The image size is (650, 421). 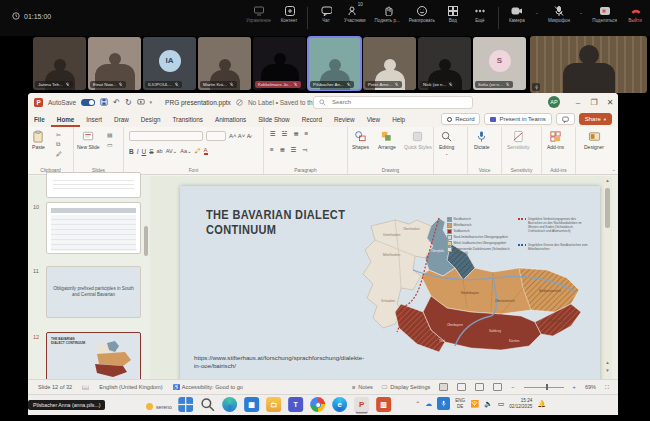 I want to click on font-size-box, so click(x=216, y=136).